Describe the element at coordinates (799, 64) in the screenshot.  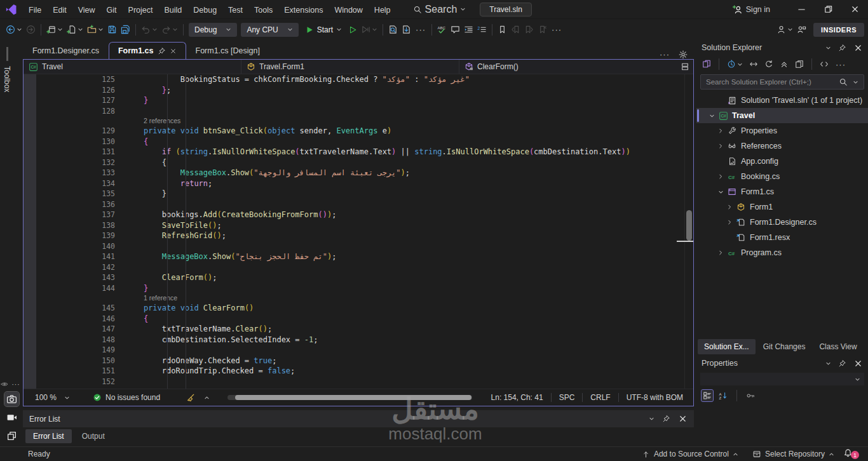
I see `preview-button` at that location.